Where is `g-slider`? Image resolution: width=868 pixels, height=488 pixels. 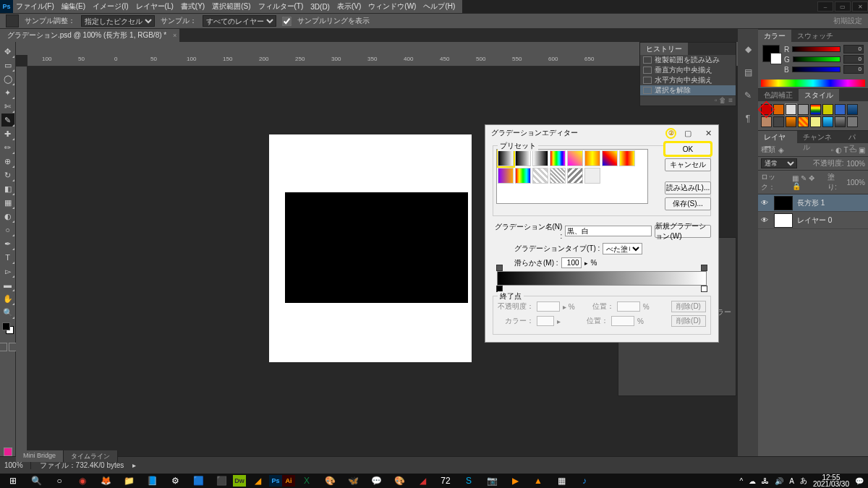
g-slider is located at coordinates (817, 59).